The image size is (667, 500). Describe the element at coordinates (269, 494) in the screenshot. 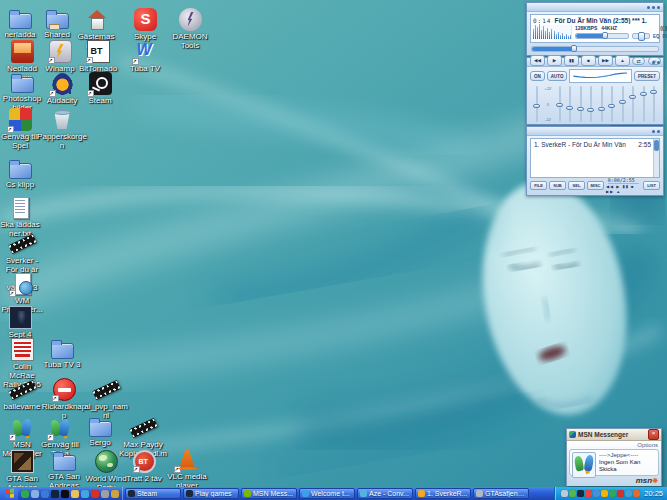

I see `taskbar-window-button: MSN Mess...` at that location.